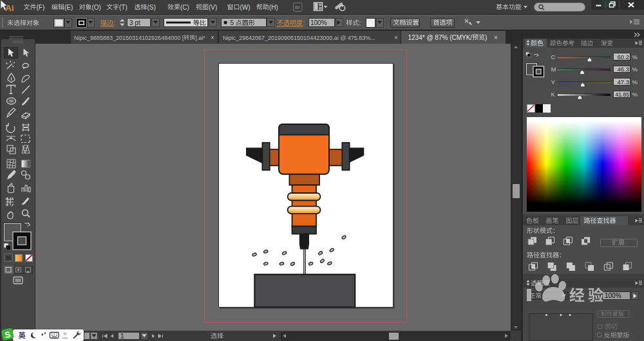 Image resolution: width=644 pixels, height=341 pixels. Describe the element at coordinates (122, 336) in the screenshot. I see `svg-text: 1` at that location.